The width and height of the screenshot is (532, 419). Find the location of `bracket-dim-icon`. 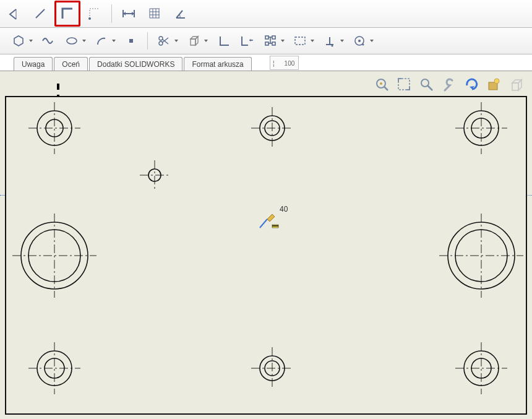

bracket-dim-icon is located at coordinates (247, 41).